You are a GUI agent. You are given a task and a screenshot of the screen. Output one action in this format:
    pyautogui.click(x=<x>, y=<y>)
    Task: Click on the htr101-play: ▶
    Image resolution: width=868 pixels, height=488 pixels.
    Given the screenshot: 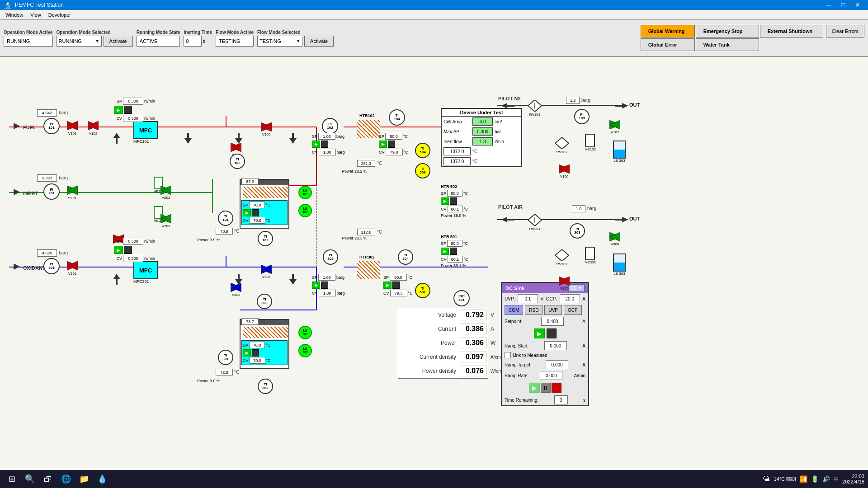 What is the action you would take?
    pyautogui.click(x=247, y=213)
    